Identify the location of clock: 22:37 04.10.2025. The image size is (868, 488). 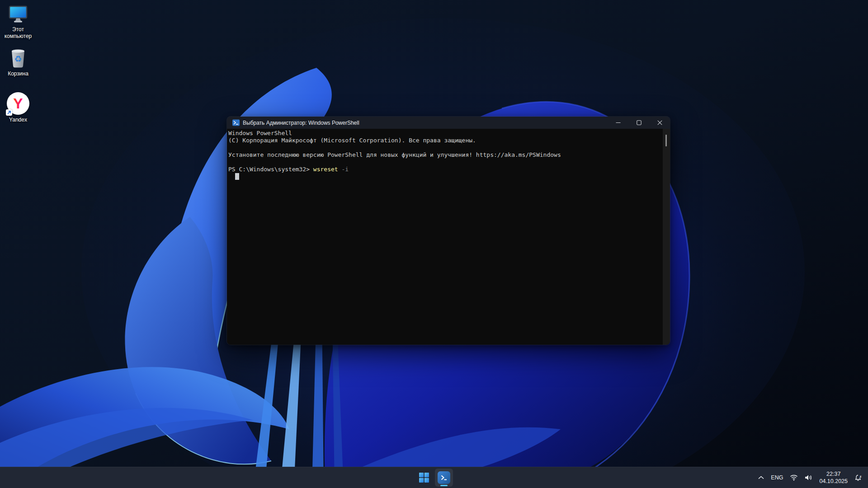
(834, 478).